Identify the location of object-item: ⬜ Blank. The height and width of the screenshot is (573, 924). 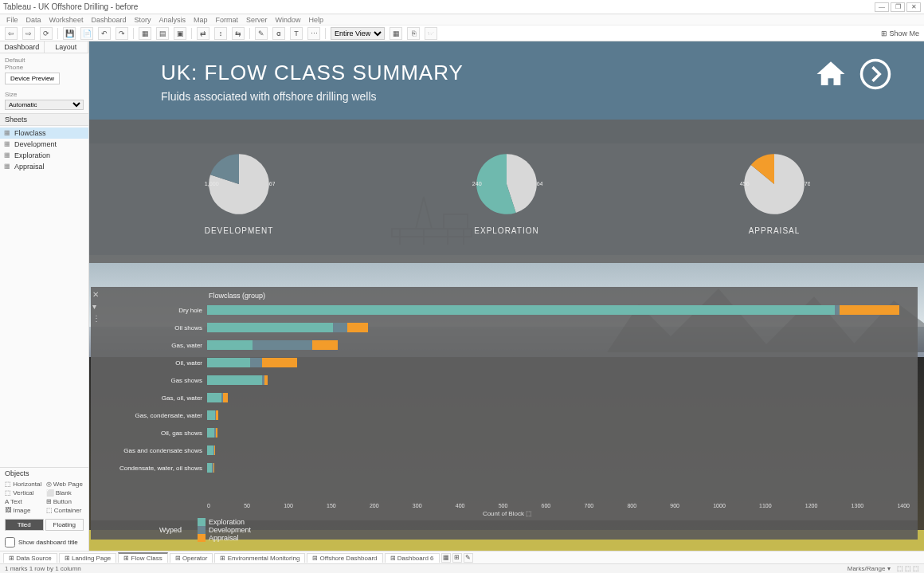
(65, 493).